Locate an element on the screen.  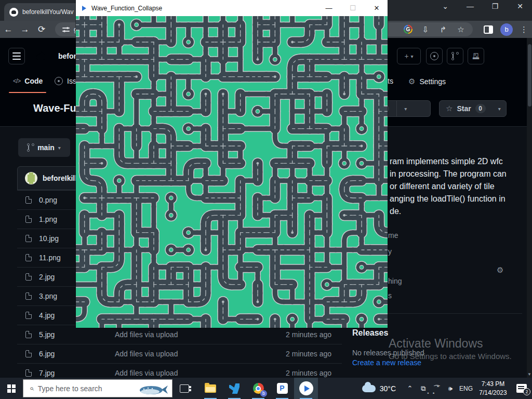
search-highlight-whale-image is located at coordinates (154, 389).